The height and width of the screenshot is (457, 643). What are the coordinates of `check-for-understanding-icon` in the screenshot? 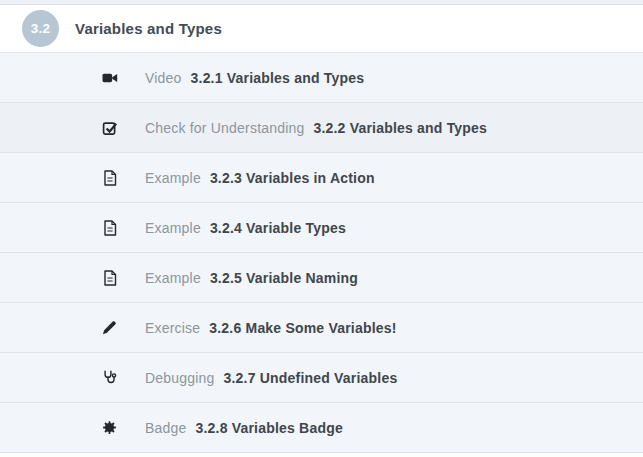 It's located at (110, 128).